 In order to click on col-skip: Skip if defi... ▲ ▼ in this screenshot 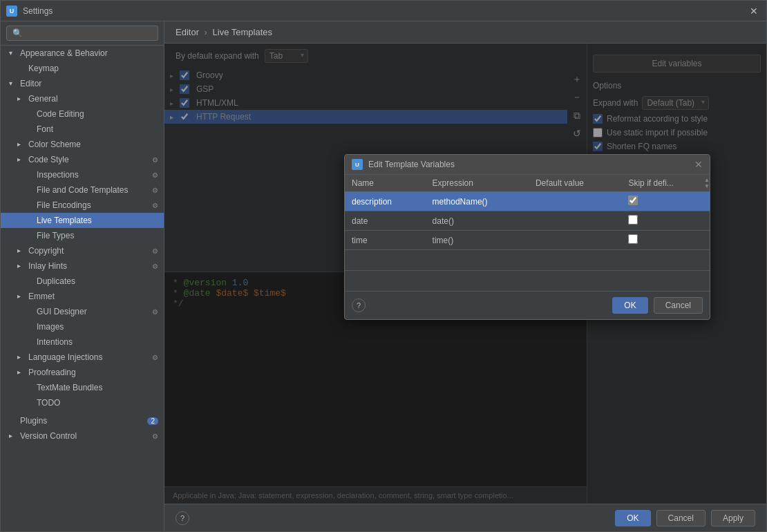, I will do `click(665, 184)`.